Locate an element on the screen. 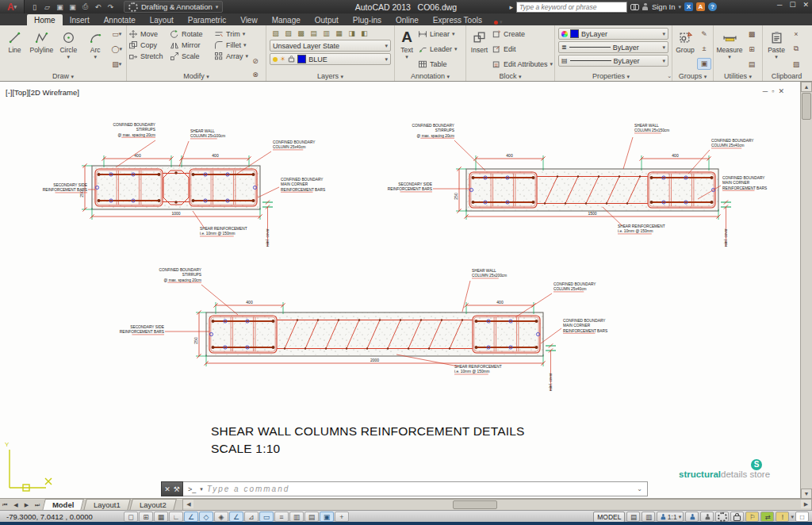 Image resolution: width=812 pixels, height=525 pixels. application-menu-button: A▾ is located at coordinates (13, 6).